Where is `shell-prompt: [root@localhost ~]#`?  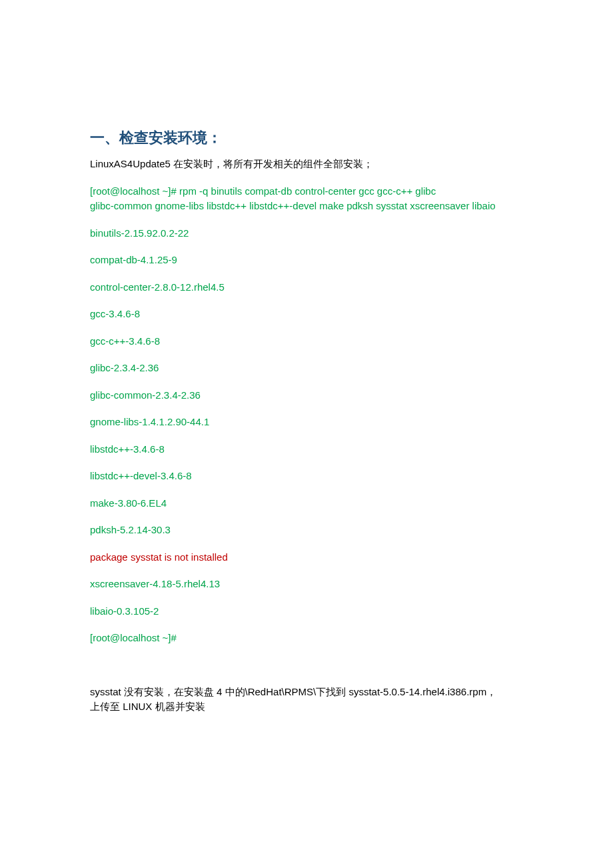
shell-prompt: [root@localhost ~]# is located at coordinates (308, 639).